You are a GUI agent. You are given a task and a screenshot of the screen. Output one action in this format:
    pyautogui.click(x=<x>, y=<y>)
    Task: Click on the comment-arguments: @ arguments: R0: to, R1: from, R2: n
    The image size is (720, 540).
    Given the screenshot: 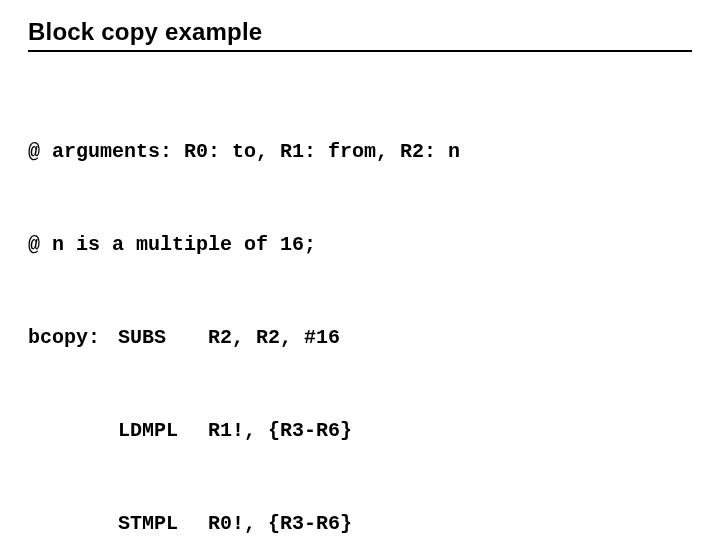 What is the action you would take?
    pyautogui.click(x=360, y=152)
    